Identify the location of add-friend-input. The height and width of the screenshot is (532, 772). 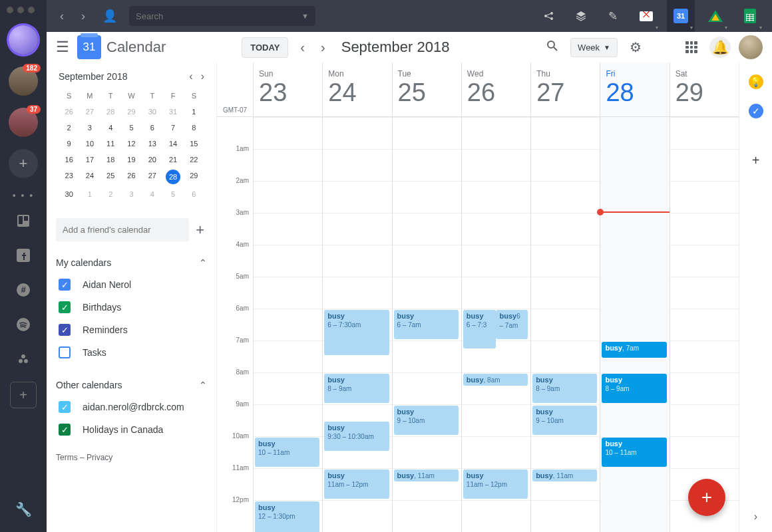
(122, 230).